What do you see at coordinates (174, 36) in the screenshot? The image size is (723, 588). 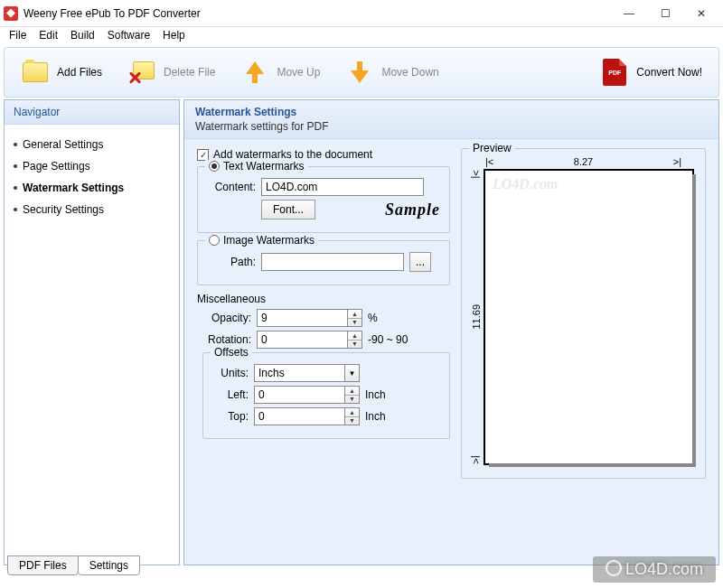 I see `menu-help: Help` at bounding box center [174, 36].